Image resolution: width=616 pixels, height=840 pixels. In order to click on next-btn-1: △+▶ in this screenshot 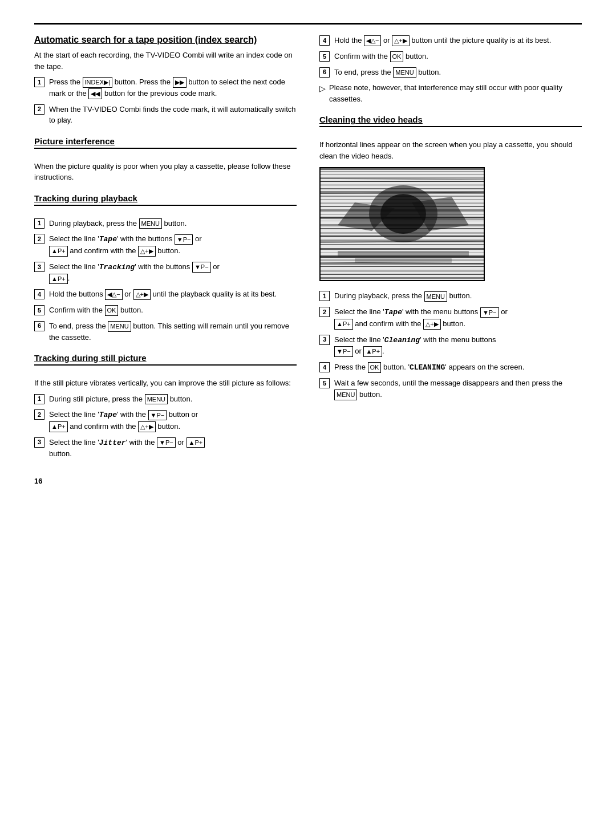, I will do `click(142, 294)`.